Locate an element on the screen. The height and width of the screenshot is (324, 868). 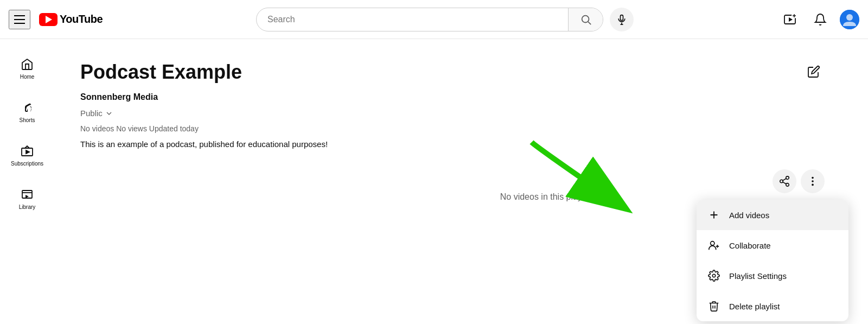
create-button is located at coordinates (790, 20).